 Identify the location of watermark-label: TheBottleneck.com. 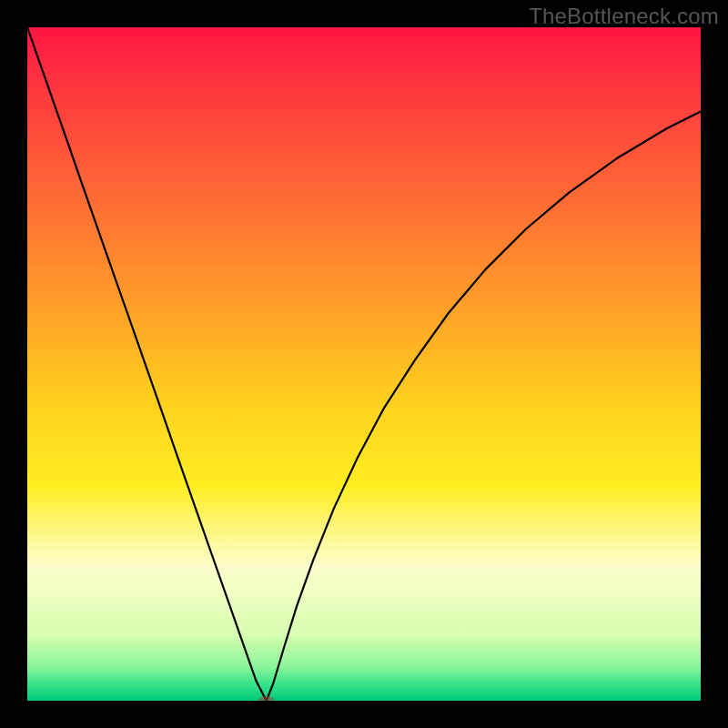
(624, 16).